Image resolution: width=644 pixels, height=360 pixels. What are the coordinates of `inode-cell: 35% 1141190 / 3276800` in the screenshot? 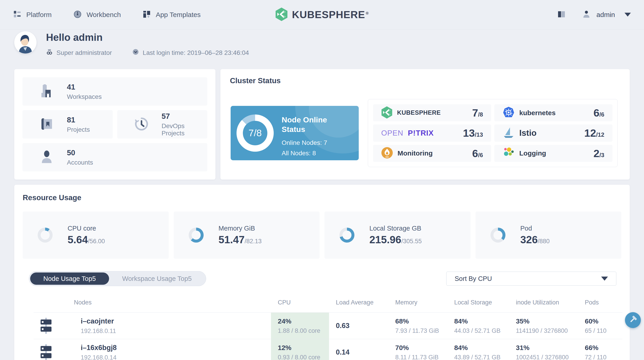 It's located at (544, 326).